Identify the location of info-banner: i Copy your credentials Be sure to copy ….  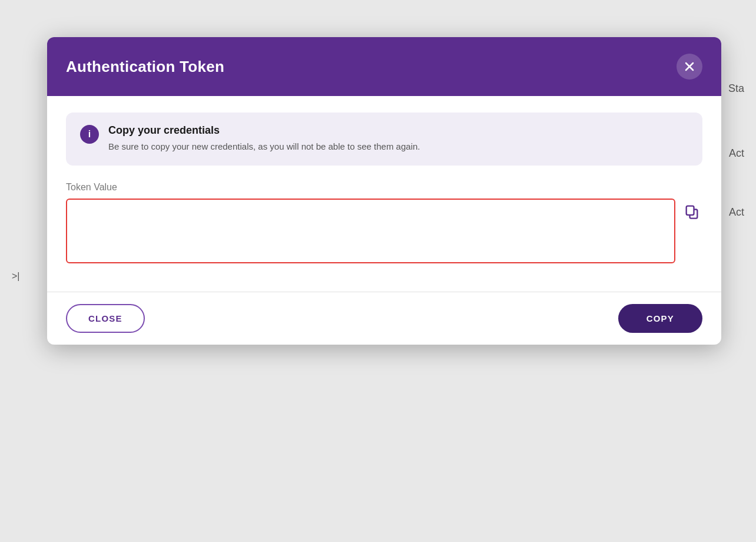
(384, 139).